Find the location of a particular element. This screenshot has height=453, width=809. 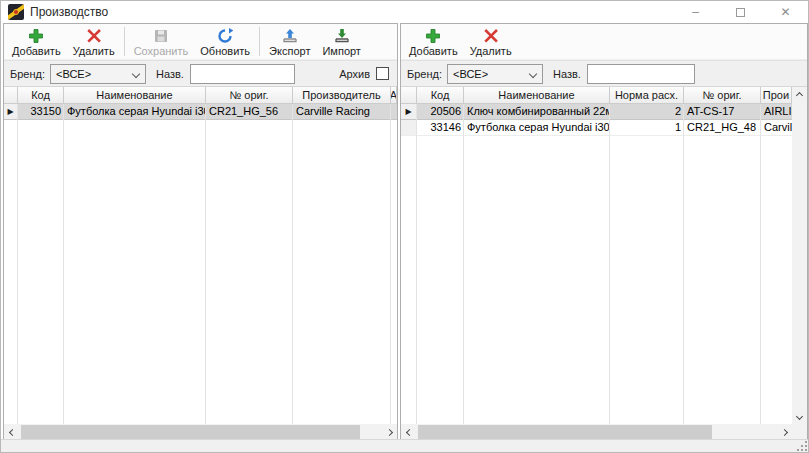

cell-manufacturer: AIRLINE is located at coordinates (776, 112).